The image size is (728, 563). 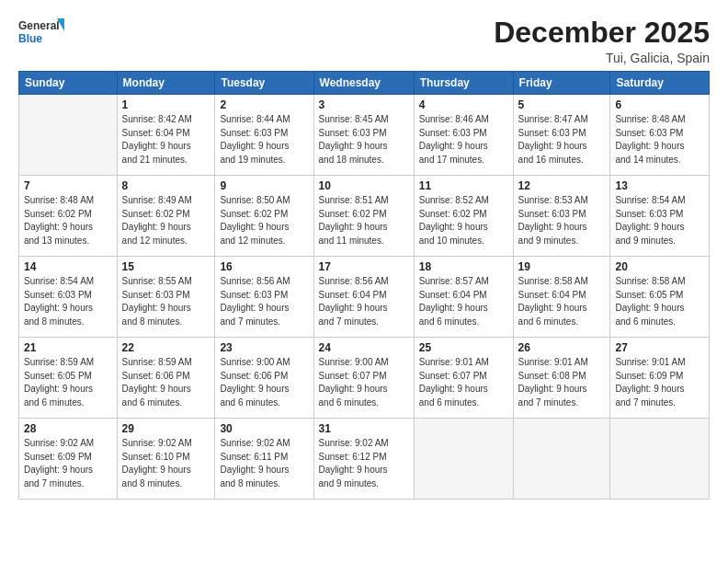 I want to click on day-info: Sunrise: 8:49 AMSunset: 6:02 PMDaylight:…, so click(x=166, y=221).